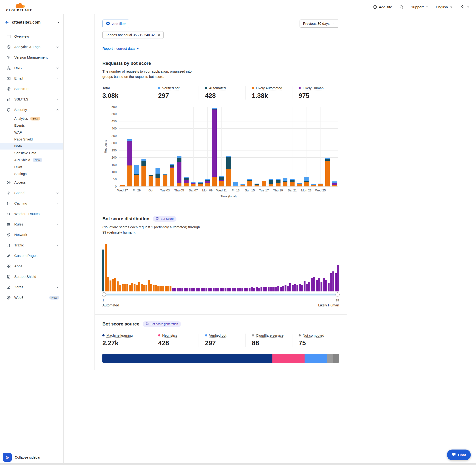  I want to click on sidebar-item-apps: Apps, so click(32, 266).